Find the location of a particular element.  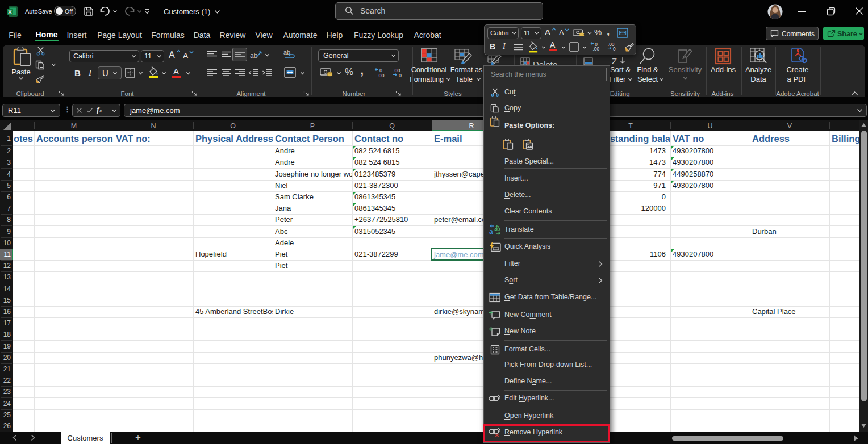

svg-text: Z is located at coordinates (615, 61).